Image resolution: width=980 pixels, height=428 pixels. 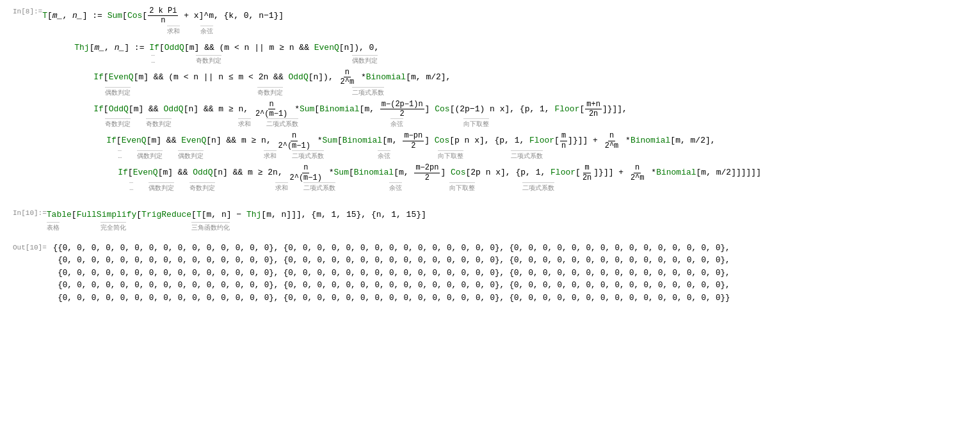 I want to click on annot-floor2: 向下取整, so click(x=451, y=156).